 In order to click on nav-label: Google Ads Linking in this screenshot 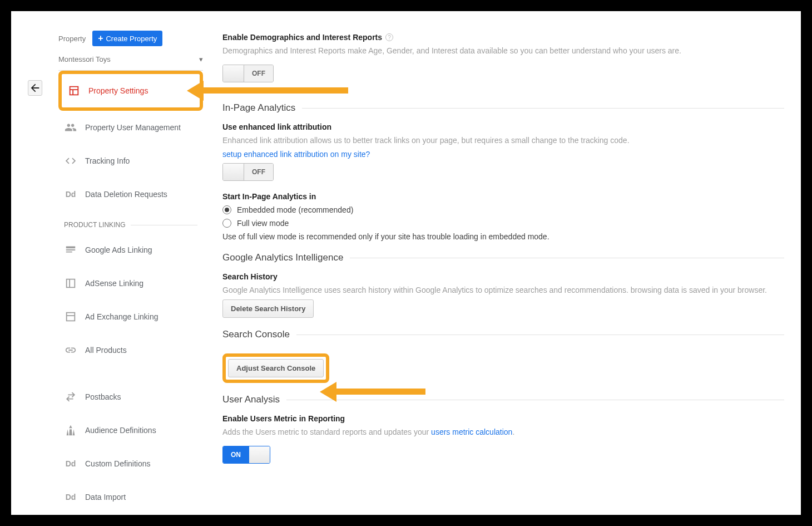, I will do `click(119, 250)`.